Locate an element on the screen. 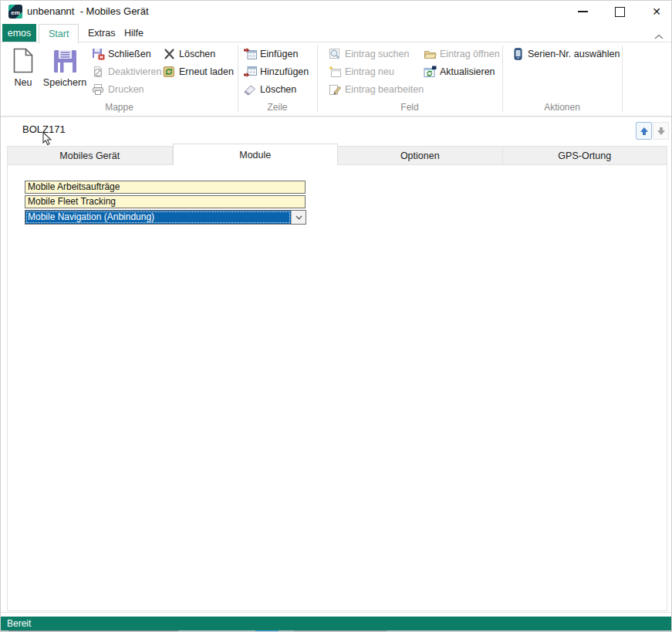 The image size is (672, 632). loeschen-mappe-button: Löschen is located at coordinates (189, 54).